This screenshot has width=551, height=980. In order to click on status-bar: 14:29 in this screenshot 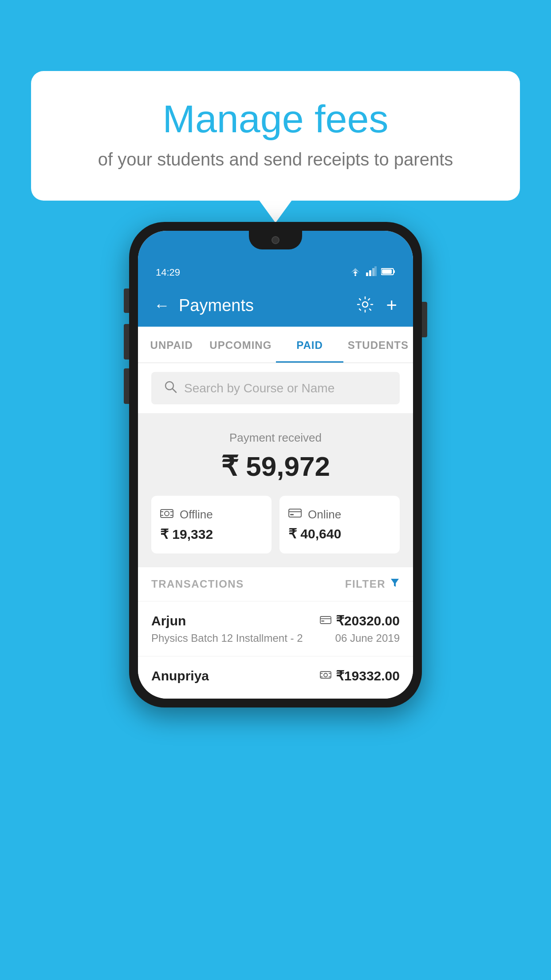, I will do `click(276, 273)`.